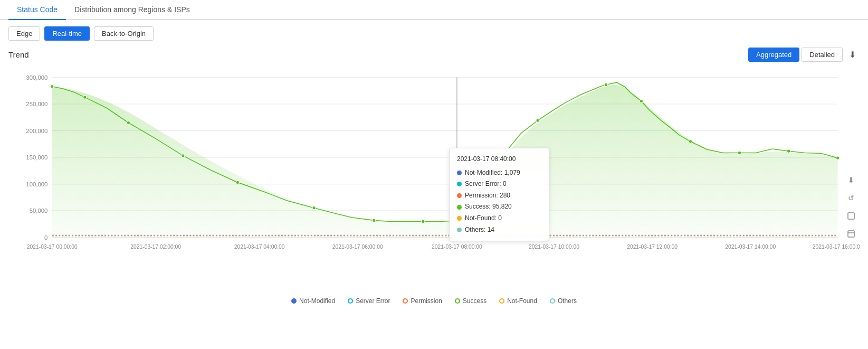 This screenshot has width=868, height=349. What do you see at coordinates (554, 247) in the screenshot?
I see `svg-text: 2021-03-17 10:00:00` at bounding box center [554, 247].